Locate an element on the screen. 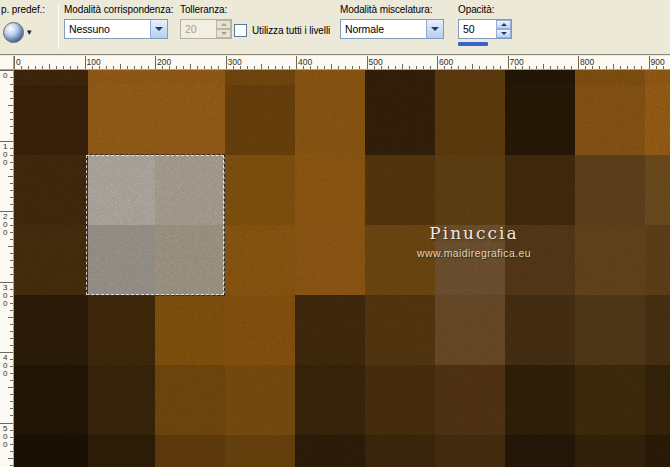 Image resolution: width=670 pixels, height=467 pixels. match-mode-select: Nessuno is located at coordinates (116, 29).